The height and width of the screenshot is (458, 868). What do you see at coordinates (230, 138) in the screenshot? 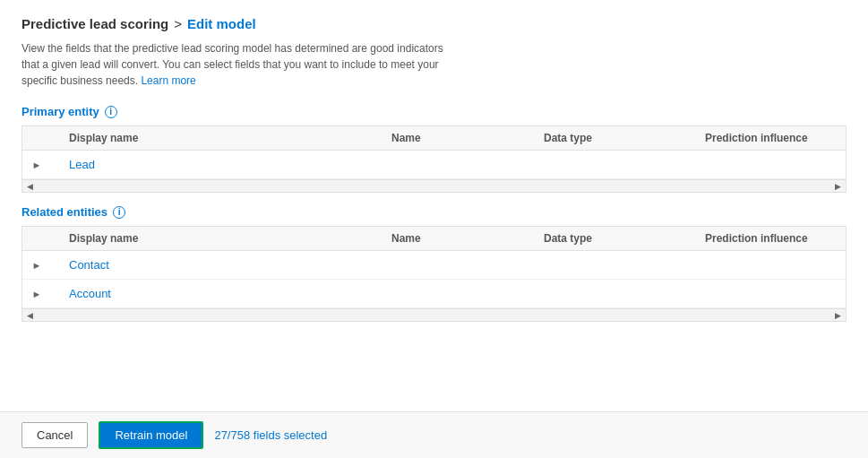
I see `col-display-name-1: Display name` at bounding box center [230, 138].